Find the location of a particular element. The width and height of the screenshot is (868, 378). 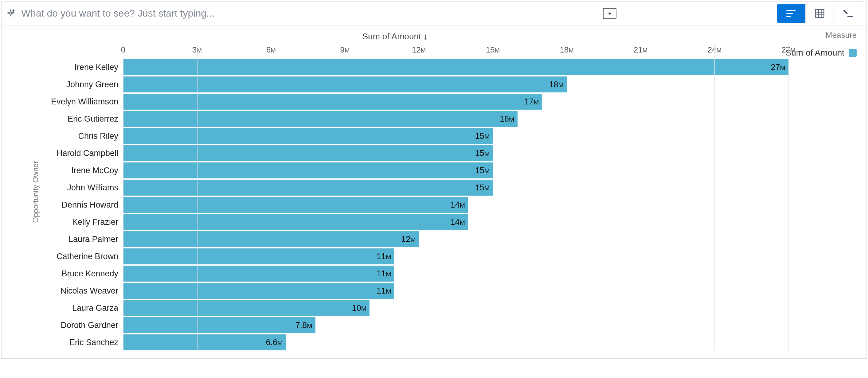

chart-title: Sum of Amount ↓ is located at coordinates (395, 36).